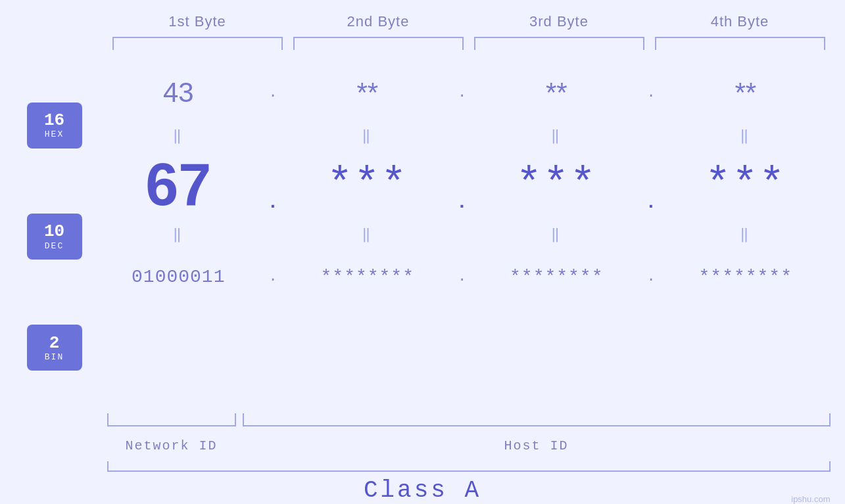  I want to click on host-id-label: Host ID, so click(537, 446).